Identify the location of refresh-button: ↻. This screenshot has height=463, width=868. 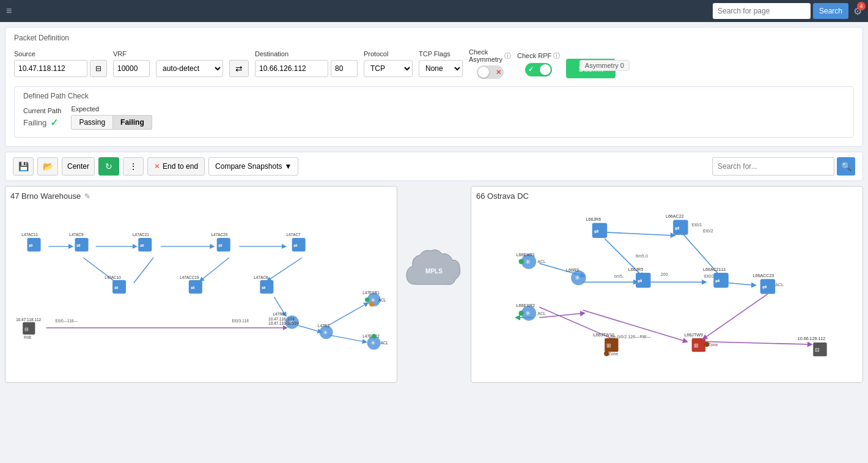
(109, 166).